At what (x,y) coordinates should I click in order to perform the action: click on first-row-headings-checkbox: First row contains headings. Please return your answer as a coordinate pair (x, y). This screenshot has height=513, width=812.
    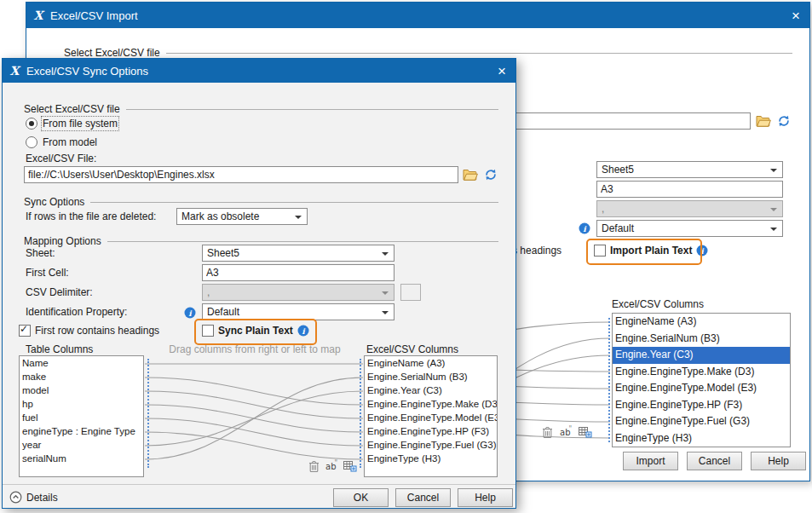
    Looking at the image, I should click on (89, 331).